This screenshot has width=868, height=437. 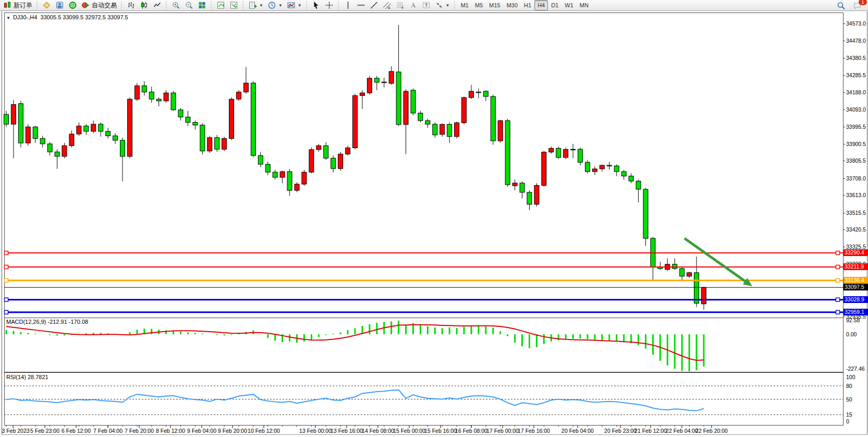 I want to click on time-axis-ticks, so click(x=359, y=427).